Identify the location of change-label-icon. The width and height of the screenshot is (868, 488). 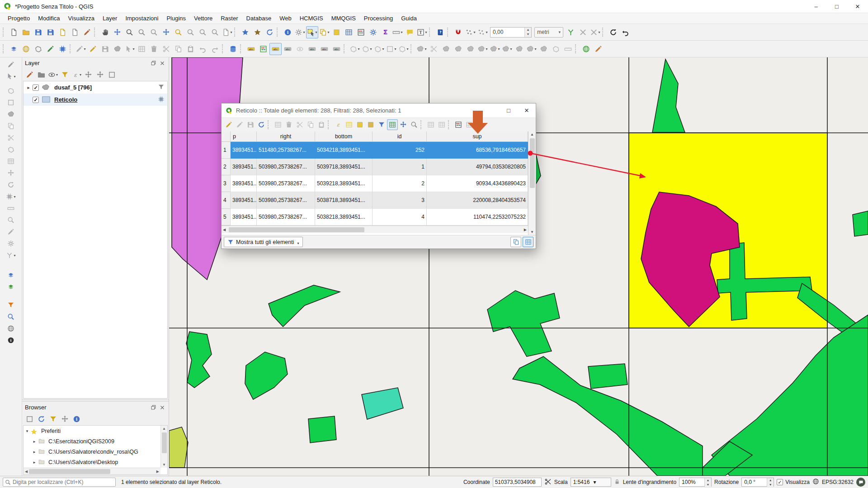
(336, 49).